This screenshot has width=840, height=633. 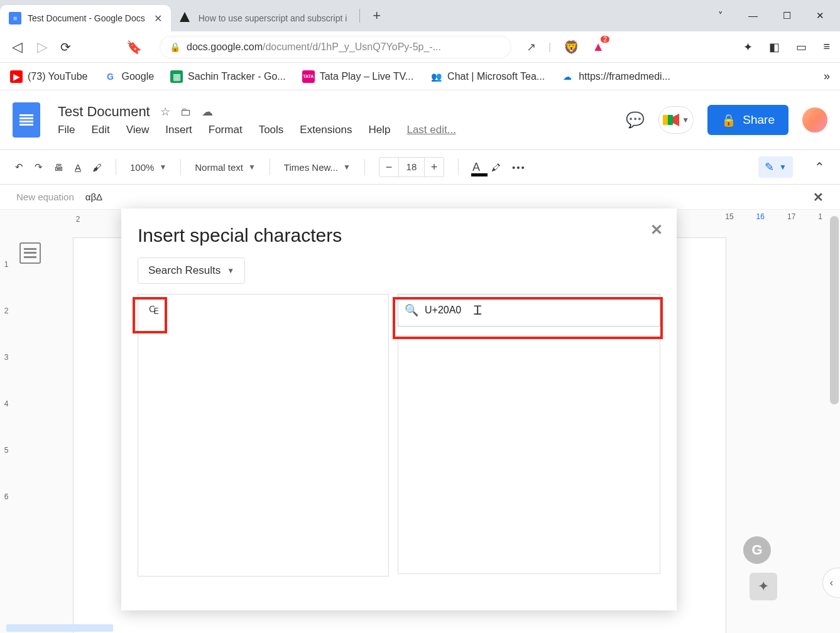 I want to click on menu-help: Help, so click(x=379, y=130).